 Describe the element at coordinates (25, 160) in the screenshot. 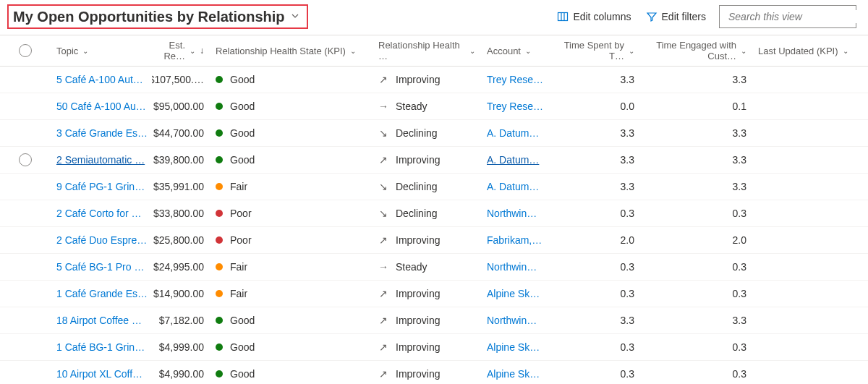

I see `row-select` at that location.